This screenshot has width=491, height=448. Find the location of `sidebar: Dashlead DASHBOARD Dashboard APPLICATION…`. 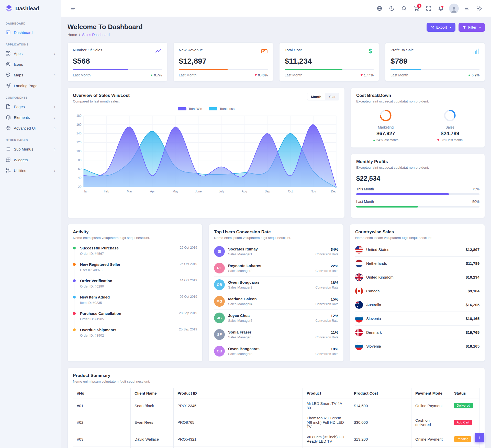

sidebar: Dashlead DASHBOARD Dashboard APPLICATION… is located at coordinates (31, 224).